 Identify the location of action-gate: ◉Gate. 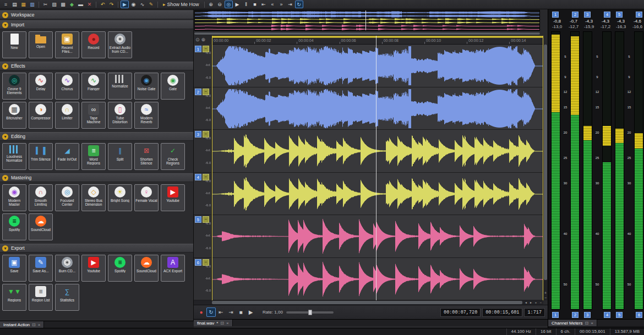
(173, 86).